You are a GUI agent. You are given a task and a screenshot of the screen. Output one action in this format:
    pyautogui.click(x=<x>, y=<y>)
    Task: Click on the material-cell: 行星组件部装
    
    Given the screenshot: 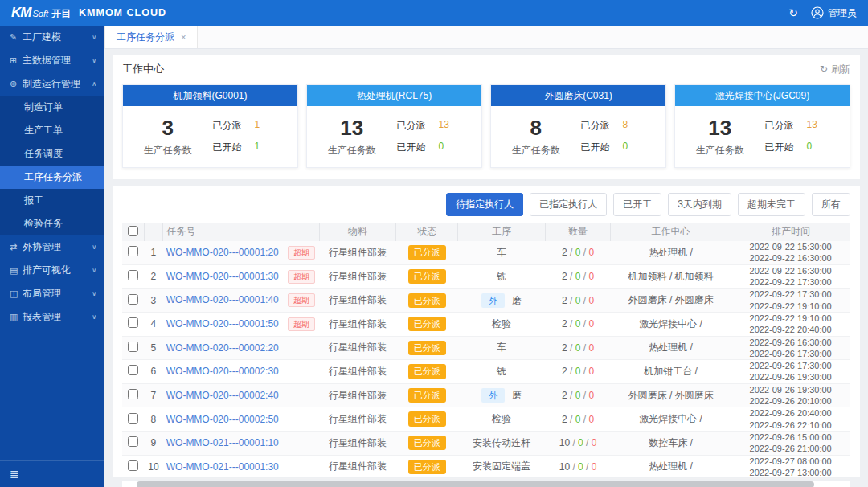 What is the action you would take?
    pyautogui.click(x=358, y=443)
    